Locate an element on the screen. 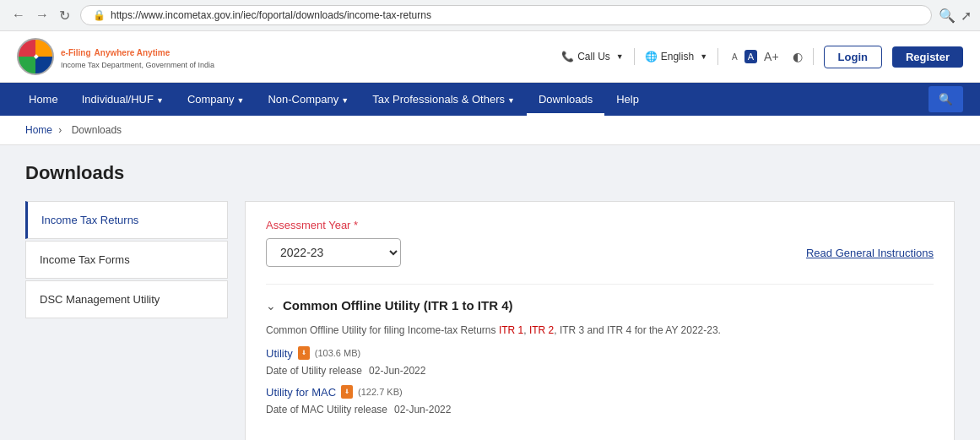 This screenshot has width=980, height=440. breadcrumb-current: Downloads is located at coordinates (96, 130).